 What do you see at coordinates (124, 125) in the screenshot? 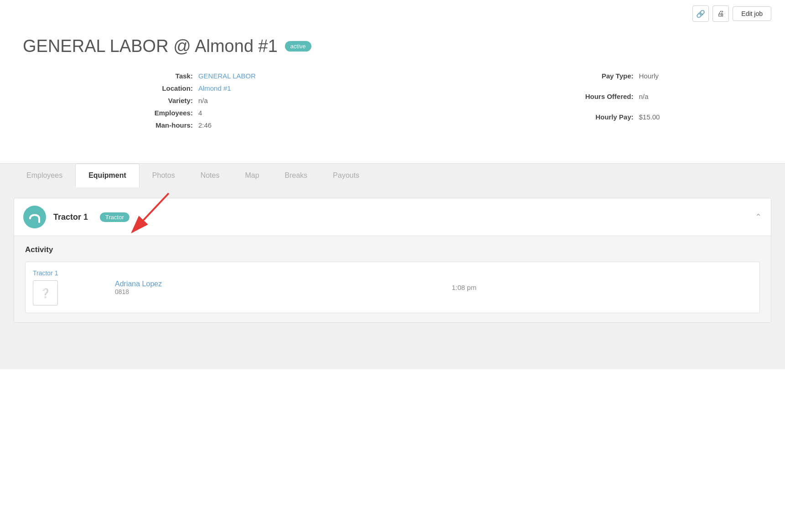
I see `manhours-label: Man-hours:` at bounding box center [124, 125].